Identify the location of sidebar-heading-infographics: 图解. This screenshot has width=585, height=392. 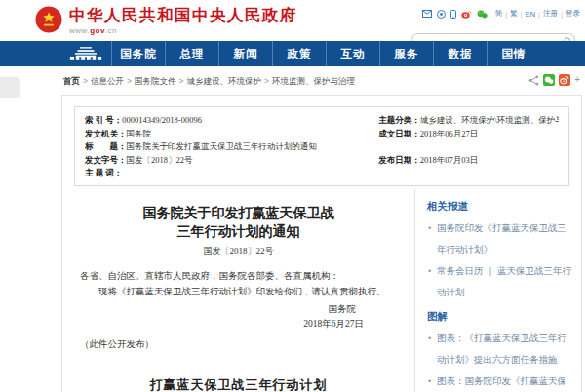
(500, 317).